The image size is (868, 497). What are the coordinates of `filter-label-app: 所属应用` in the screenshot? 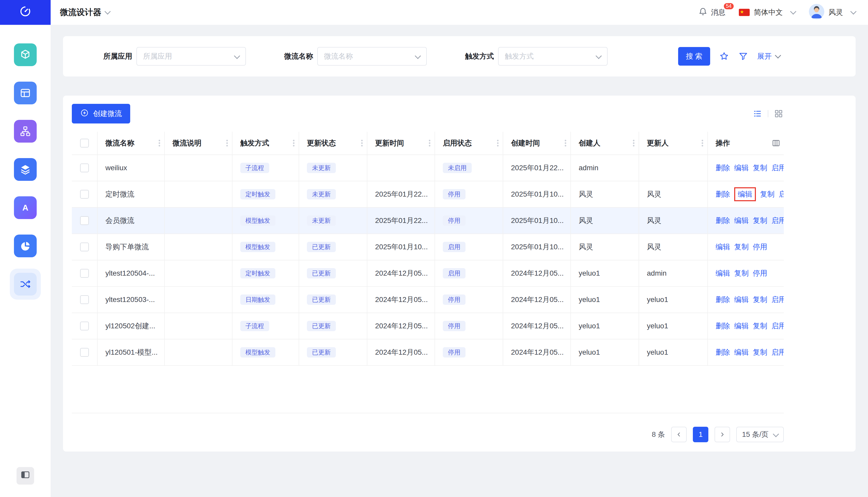 It's located at (105, 56).